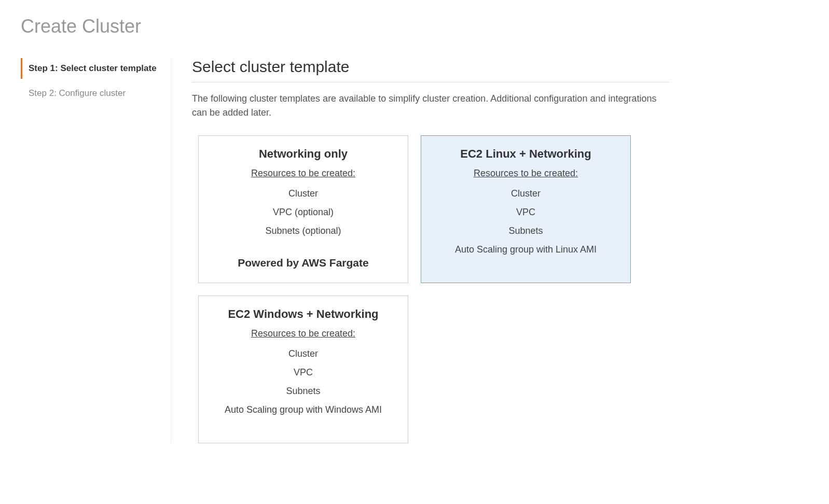 The height and width of the screenshot is (504, 829). Describe the element at coordinates (415, 26) in the screenshot. I see `page-title: Create Cluster` at that location.